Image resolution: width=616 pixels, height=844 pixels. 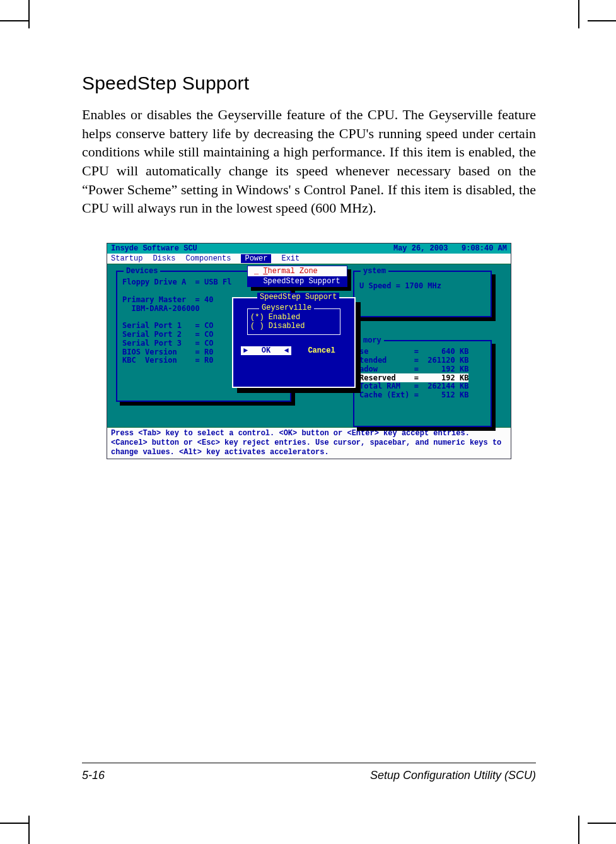 I want to click on menu-components: Components, so click(x=208, y=259).